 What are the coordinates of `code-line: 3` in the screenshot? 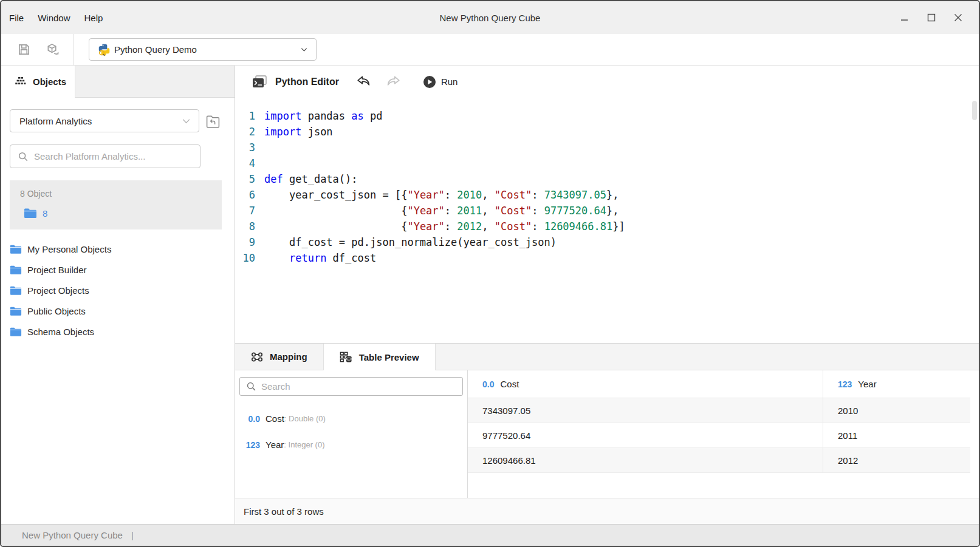 It's located at (607, 148).